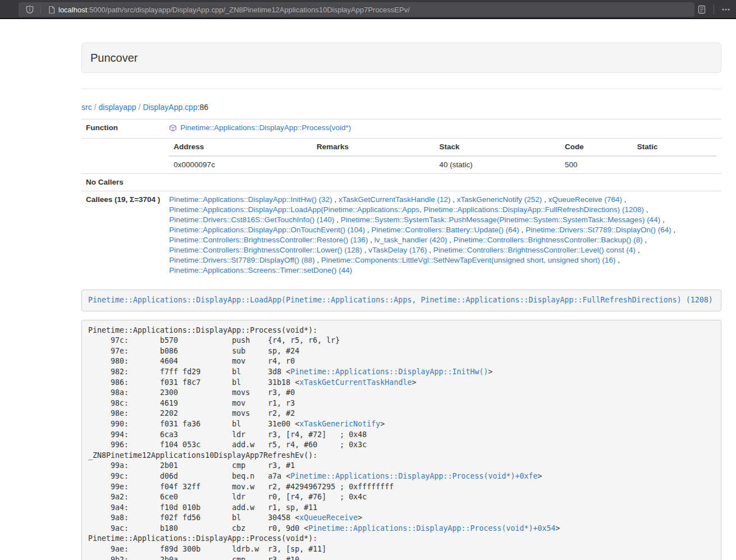  Describe the element at coordinates (702, 10) in the screenshot. I see `reader-view-icon` at that location.